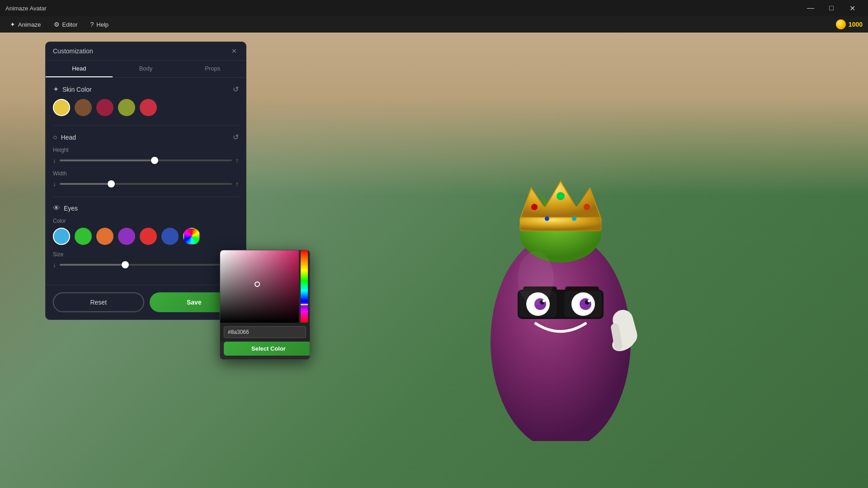 The width and height of the screenshot is (868, 488). Describe the element at coordinates (56, 89) in the screenshot. I see `skin-color-icon: ✦` at that location.